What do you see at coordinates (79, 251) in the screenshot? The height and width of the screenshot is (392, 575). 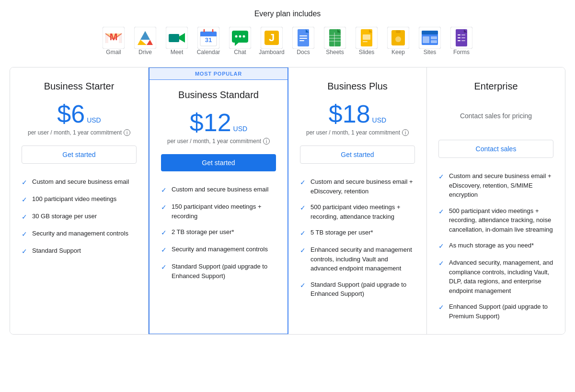 I see `list-item: ✓ Standard Support` at bounding box center [79, 251].